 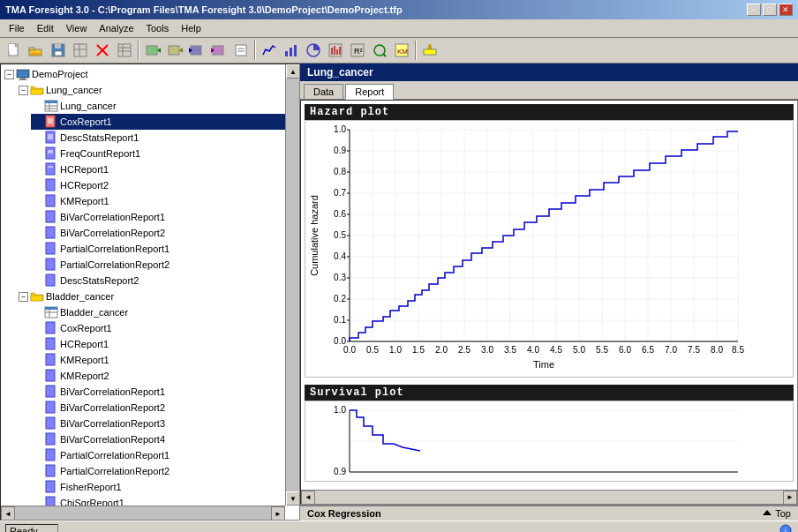 I want to click on hazard-plot-title: Hazard plot, so click(x=549, y=112).